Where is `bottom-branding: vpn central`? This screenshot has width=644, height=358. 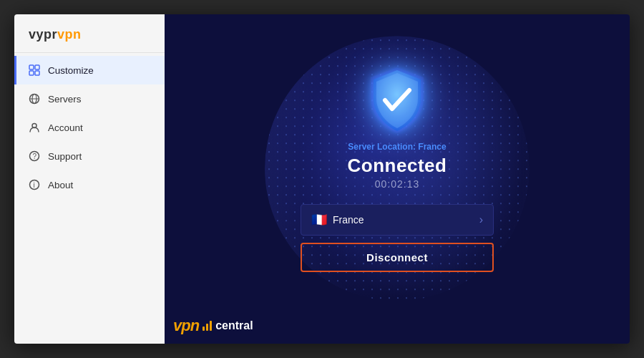
bottom-branding: vpn central is located at coordinates (213, 326).